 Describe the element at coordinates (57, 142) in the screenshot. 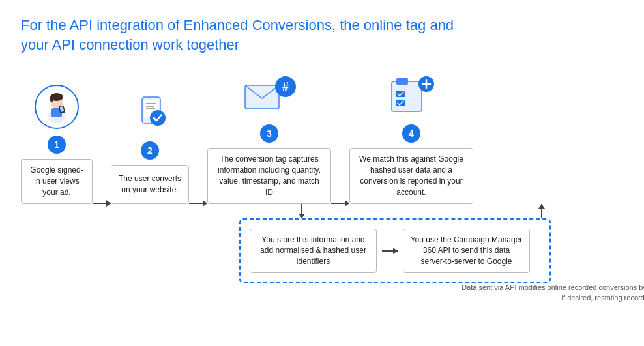

I see `step-1-col: 1 Google signed-in user views your ad.` at that location.